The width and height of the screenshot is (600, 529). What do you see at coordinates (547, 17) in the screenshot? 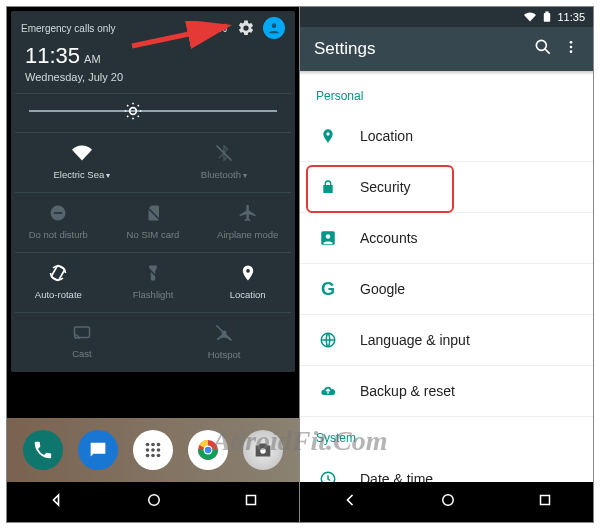
I see `battery-status-icon` at bounding box center [547, 17].